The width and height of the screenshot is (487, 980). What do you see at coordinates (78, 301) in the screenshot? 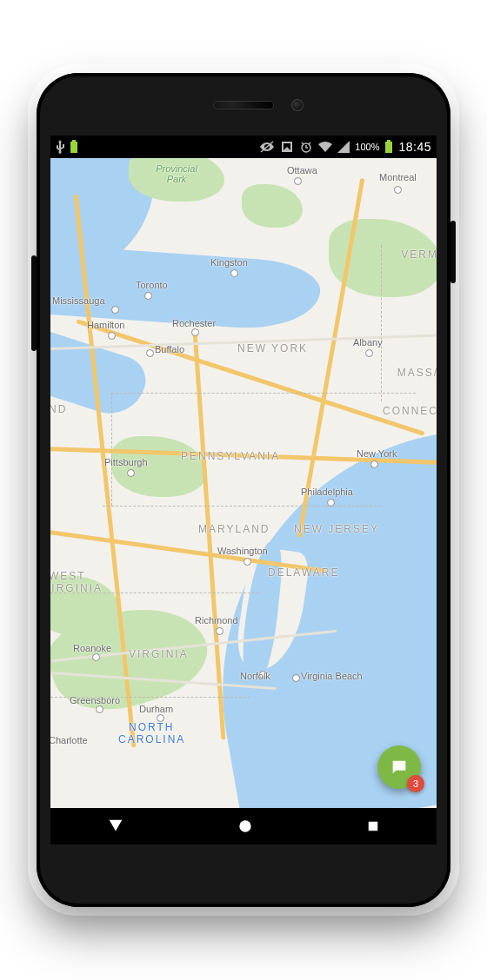
I see `city-mississauga: Mississauga` at bounding box center [78, 301].